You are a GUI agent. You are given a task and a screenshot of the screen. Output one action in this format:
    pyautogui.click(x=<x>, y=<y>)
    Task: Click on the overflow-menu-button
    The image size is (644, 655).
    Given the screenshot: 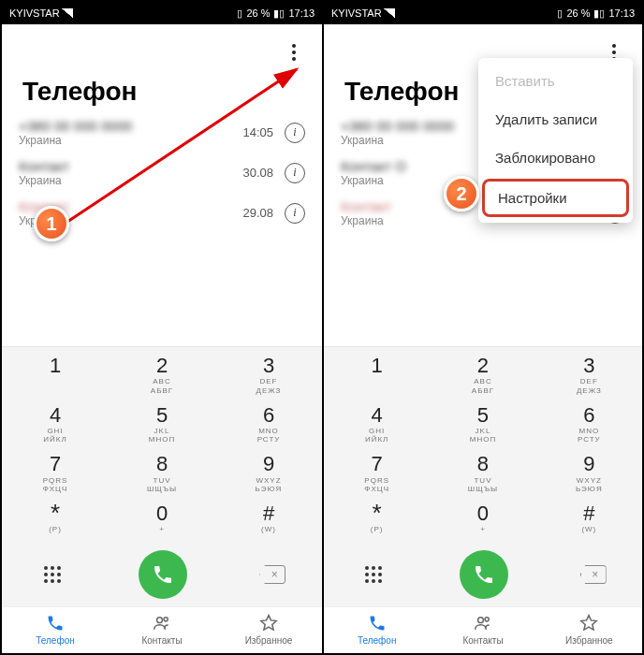 What is the action you would take?
    pyautogui.click(x=294, y=52)
    